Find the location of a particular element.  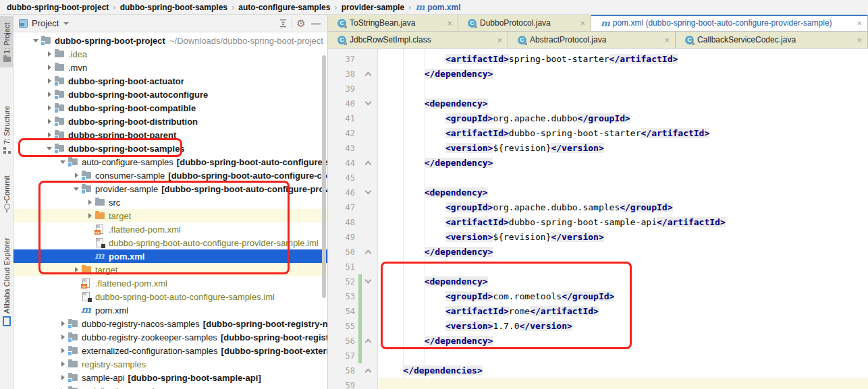

stripe-item-alibaba-cloud-explorer: Alibaba Cloud Explorer is located at coordinates (7, 282).